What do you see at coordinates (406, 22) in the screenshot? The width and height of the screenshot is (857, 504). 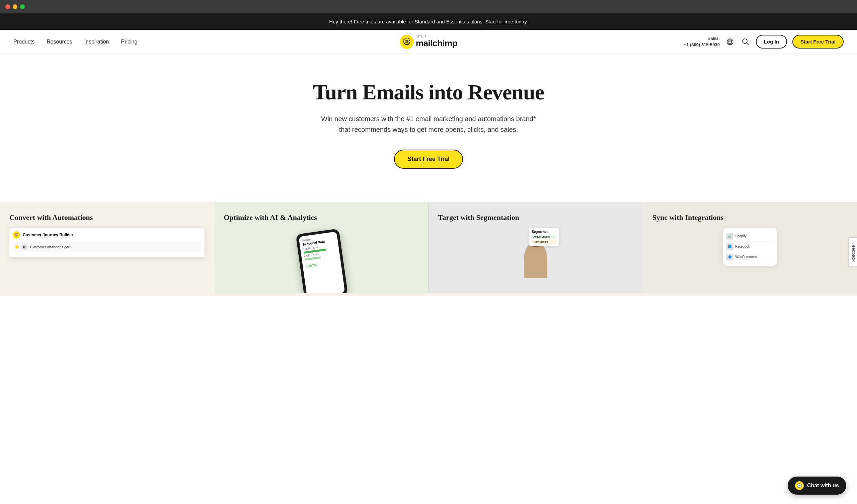 I see `announcement-text: Hey there! Free trials are available for…` at bounding box center [406, 22].